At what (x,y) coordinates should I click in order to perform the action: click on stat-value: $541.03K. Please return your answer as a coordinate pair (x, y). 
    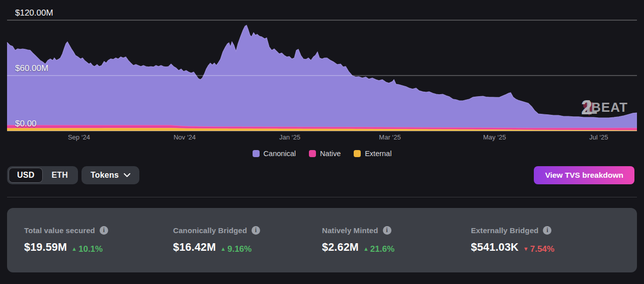
    Looking at the image, I should click on (495, 248).